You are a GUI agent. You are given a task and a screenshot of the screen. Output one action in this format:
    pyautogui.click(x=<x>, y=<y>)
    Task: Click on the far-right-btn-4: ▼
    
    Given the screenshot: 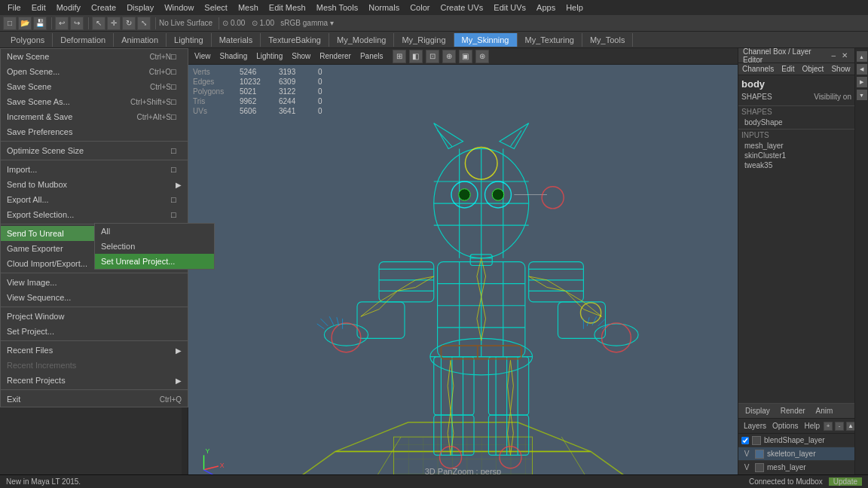 What is the action you would take?
    pyautogui.click(x=862, y=95)
    